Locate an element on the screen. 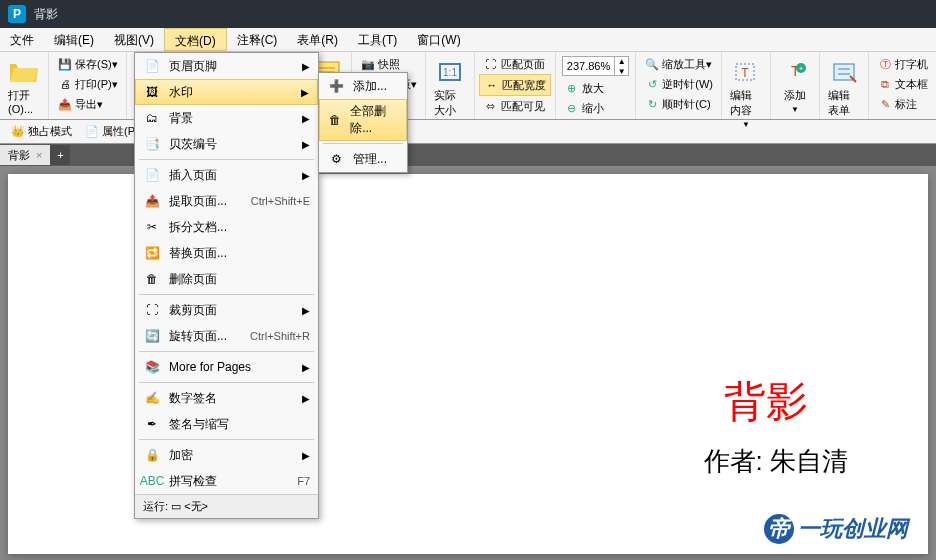 This screenshot has height=560, width=936. crop-icon: ⛶ is located at coordinates (152, 310).